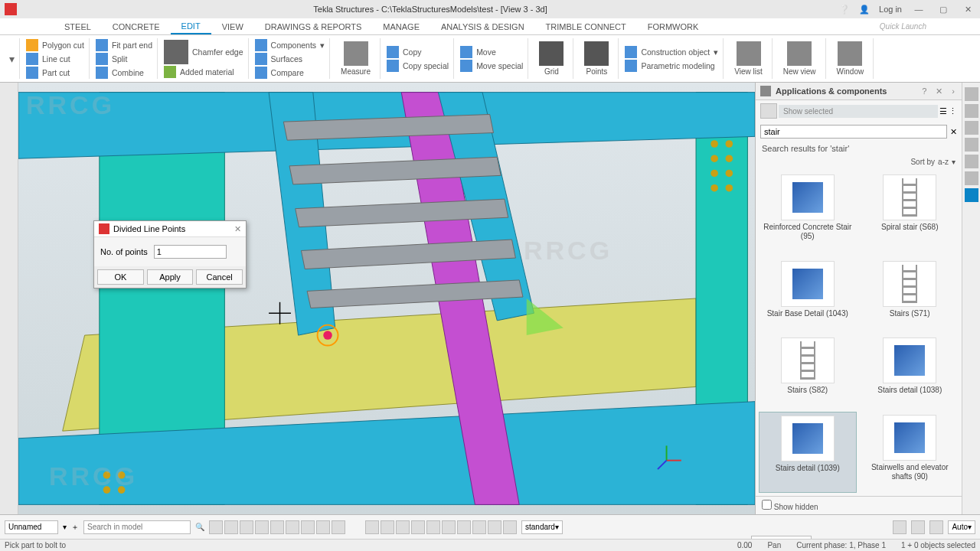 This screenshot has width=980, height=551. I want to click on line-cut-button: Line cut, so click(55, 59).